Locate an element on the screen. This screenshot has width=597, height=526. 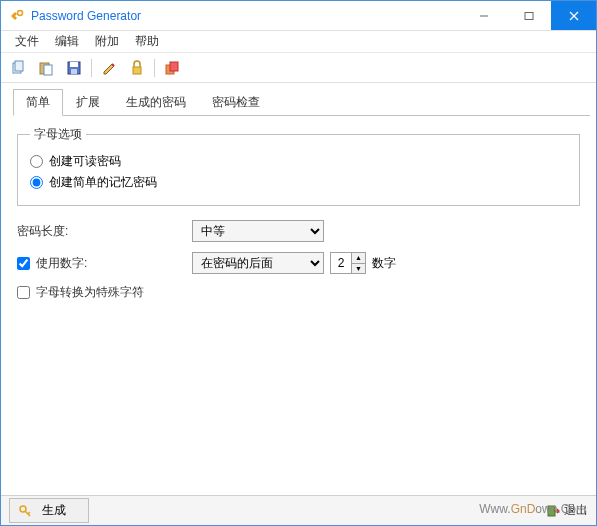
radio-readable is located at coordinates (36, 162).